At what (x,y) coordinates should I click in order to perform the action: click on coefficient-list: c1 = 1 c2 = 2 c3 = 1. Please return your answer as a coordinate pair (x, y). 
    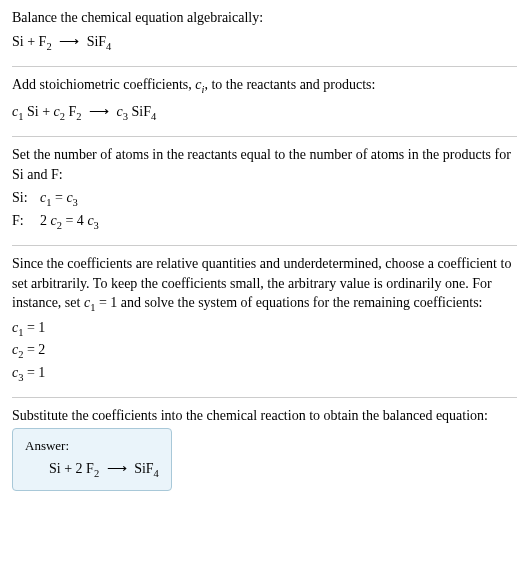
    Looking at the image, I should click on (264, 352).